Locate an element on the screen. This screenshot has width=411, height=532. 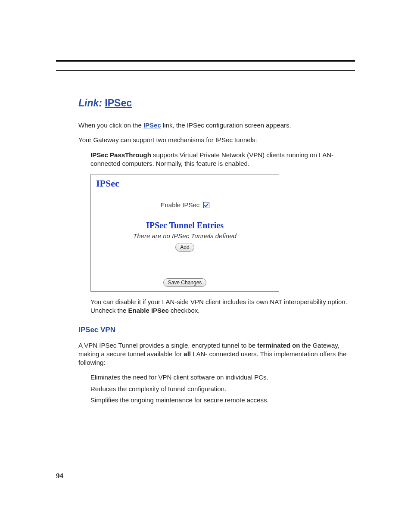
top-thin-rule is located at coordinates (206, 71).